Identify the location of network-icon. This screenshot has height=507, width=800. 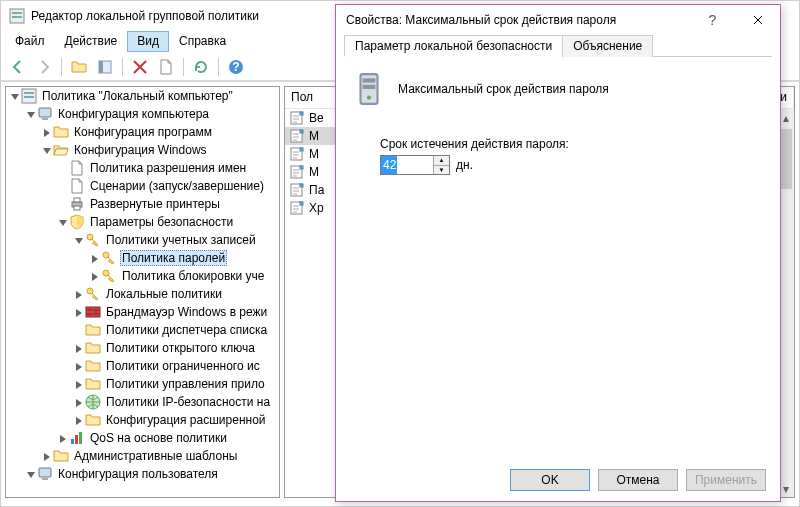
(93, 402).